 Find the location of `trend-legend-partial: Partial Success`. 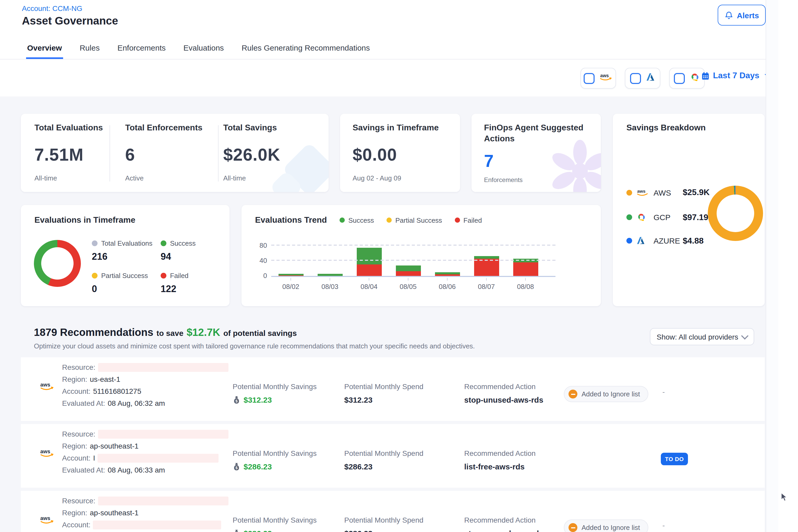

trend-legend-partial: Partial Success is located at coordinates (414, 220).